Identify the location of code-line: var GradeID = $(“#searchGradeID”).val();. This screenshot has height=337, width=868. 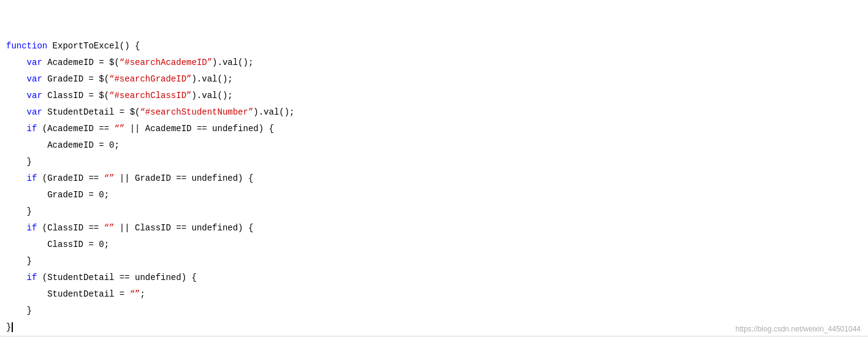
(434, 80).